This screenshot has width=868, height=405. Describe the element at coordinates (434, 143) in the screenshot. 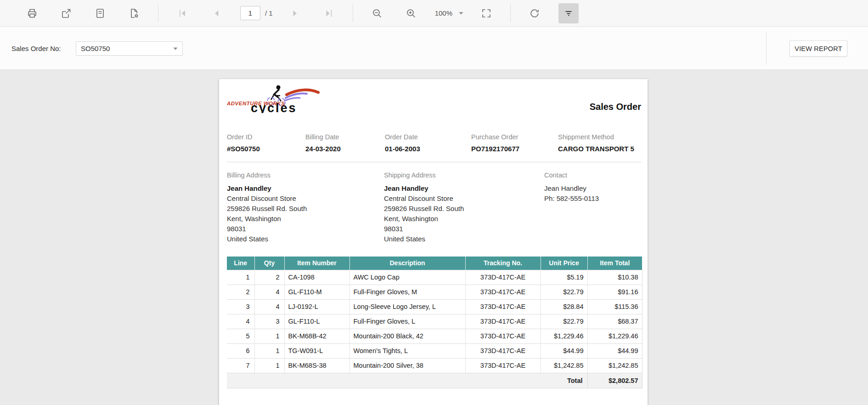

I see `order-info-row: Order ID #SO50750 Billing Date 24-03-202…` at that location.